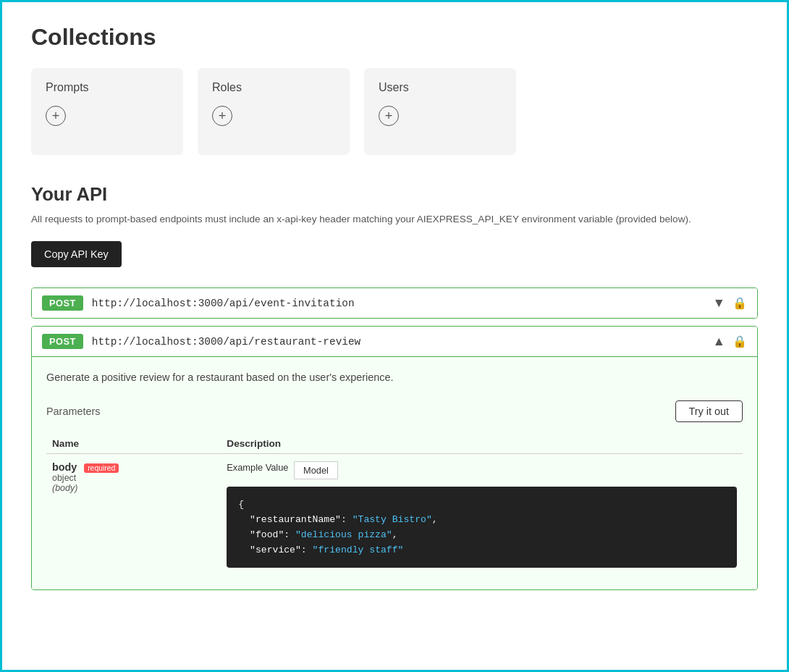 This screenshot has width=789, height=672. I want to click on add-prompts-button: +, so click(56, 116).